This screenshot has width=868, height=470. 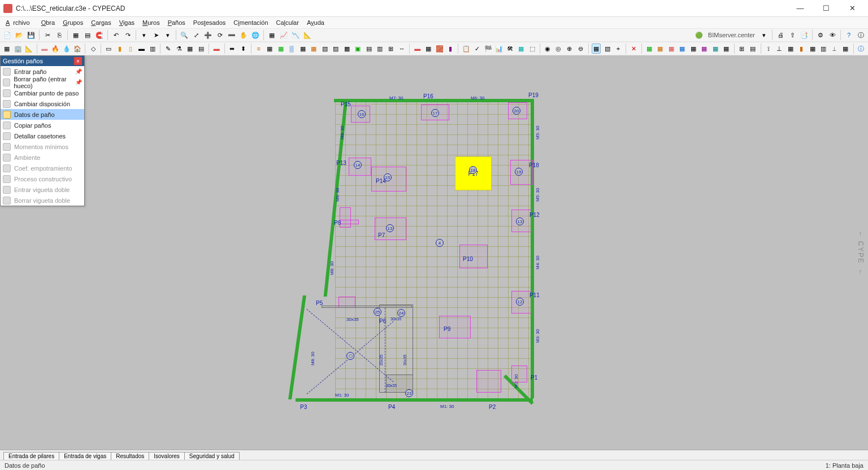 What do you see at coordinates (255, 35) in the screenshot?
I see `tb-orbit-icon: 🌐` at bounding box center [255, 35].